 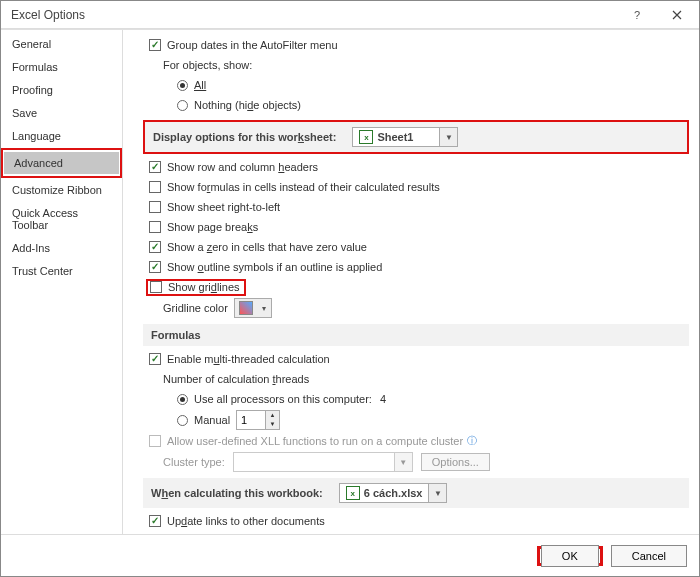 I want to click on excel-sheet-icon: x, so click(x=366, y=137).